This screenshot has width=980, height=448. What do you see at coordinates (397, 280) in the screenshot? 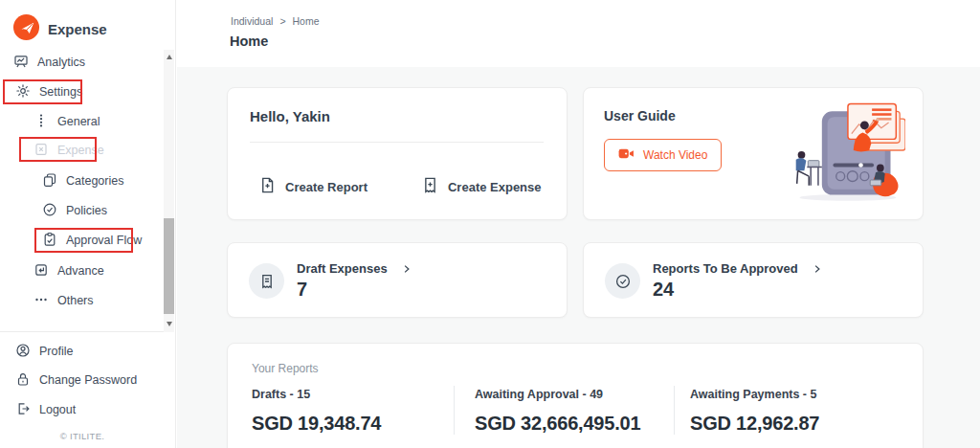
I see `draft-expenses-card: Draft Expenses 7` at bounding box center [397, 280].